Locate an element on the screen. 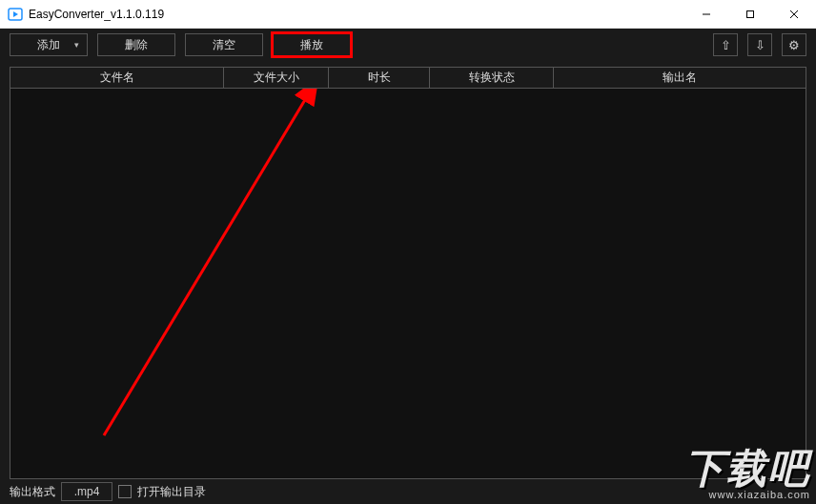 This screenshot has width=816, height=504. play-button-label: 播放 is located at coordinates (312, 46).